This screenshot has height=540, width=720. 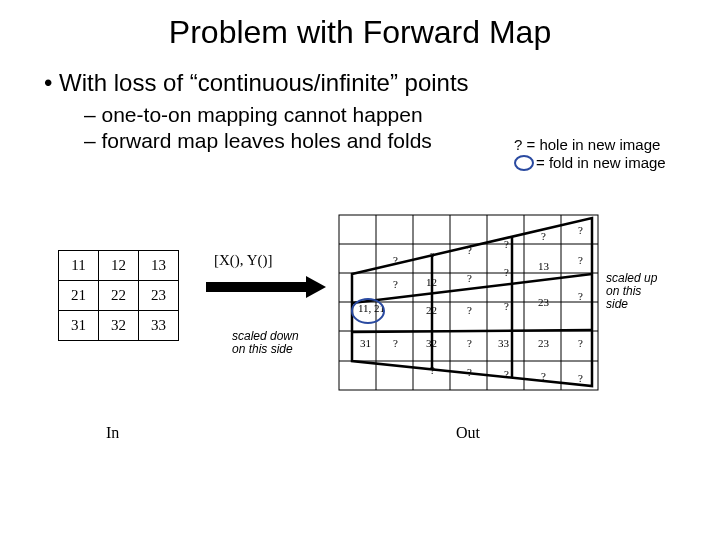 I want to click on svg-text: 31, so click(x=366, y=343).